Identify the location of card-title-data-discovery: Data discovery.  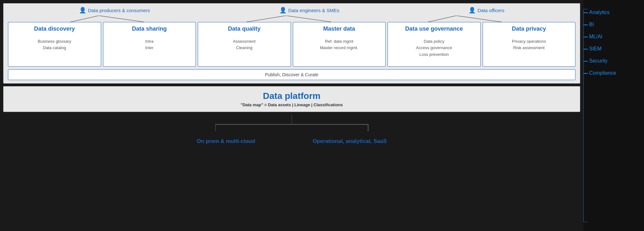
(55, 29).